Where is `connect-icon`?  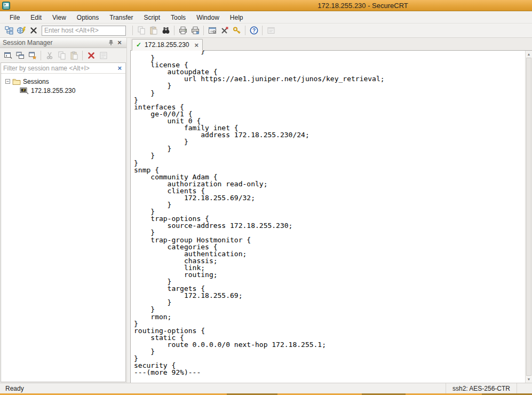 connect-icon is located at coordinates (7, 56).